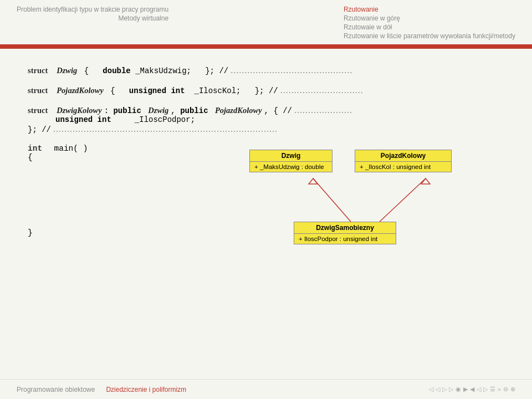 The width and height of the screenshot is (532, 399). Describe the element at coordinates (322, 90) in the screenshot. I see `dots-2: ..............................` at that location.